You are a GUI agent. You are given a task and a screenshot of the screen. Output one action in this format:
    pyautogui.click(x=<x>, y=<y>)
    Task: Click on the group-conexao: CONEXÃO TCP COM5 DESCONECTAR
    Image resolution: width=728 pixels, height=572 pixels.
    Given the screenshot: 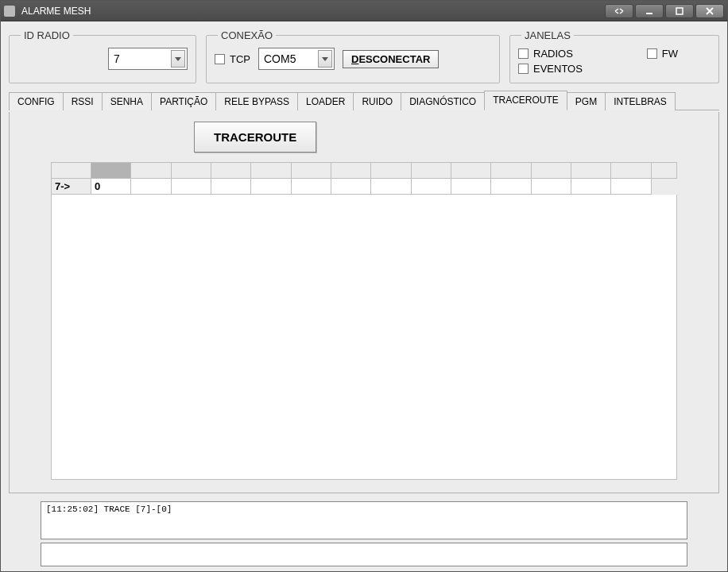 What is the action you would take?
    pyautogui.click(x=353, y=56)
    